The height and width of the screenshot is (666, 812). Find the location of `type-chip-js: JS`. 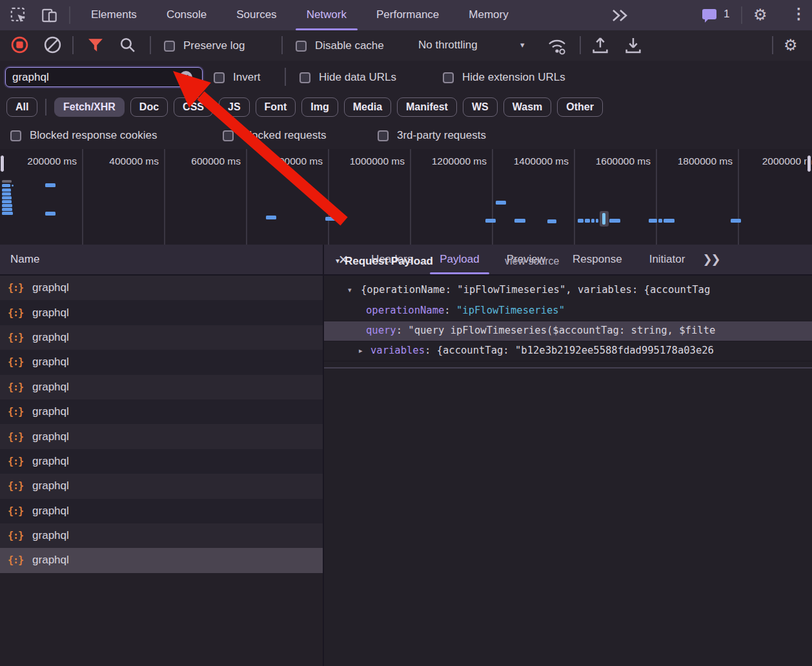

type-chip-js: JS is located at coordinates (234, 107).